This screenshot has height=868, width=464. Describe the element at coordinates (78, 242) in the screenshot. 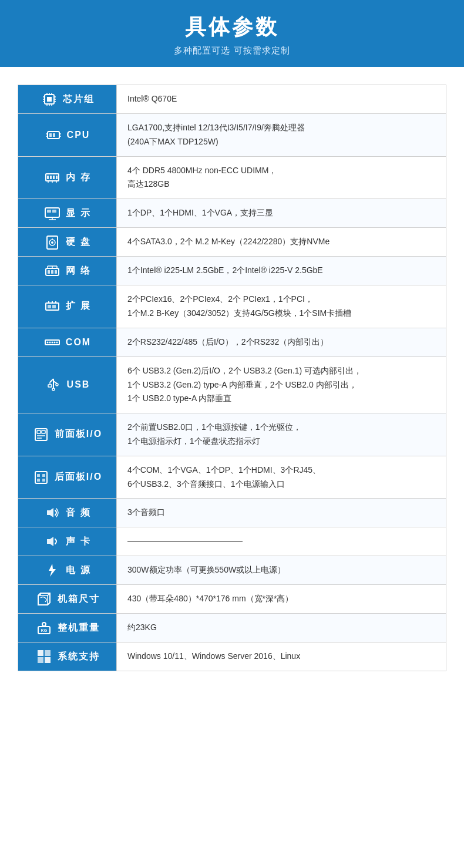

I see `storage-label: 硬 盘` at that location.